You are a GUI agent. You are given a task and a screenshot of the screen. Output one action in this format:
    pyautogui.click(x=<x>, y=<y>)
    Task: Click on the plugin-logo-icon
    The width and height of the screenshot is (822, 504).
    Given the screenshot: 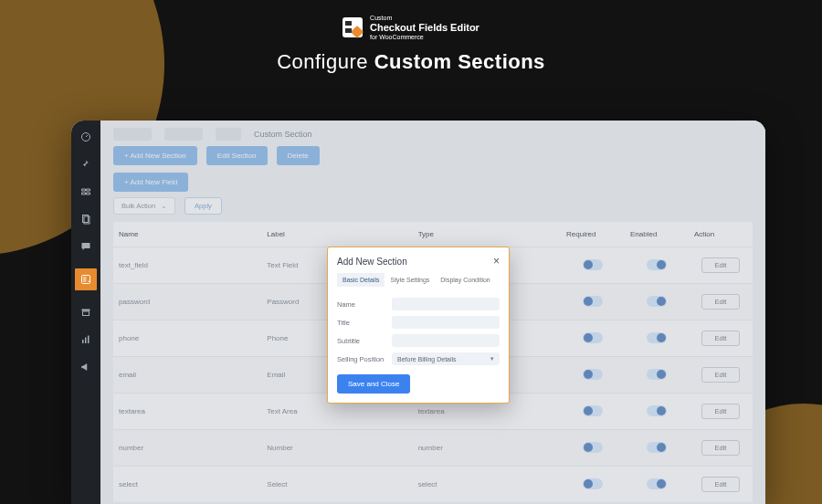 What is the action you would take?
    pyautogui.click(x=353, y=27)
    